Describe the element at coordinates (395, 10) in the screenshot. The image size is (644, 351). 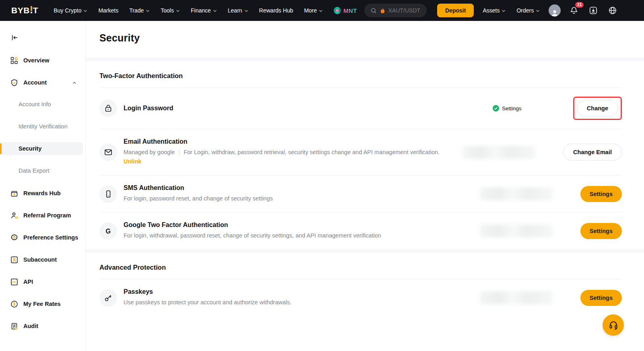
I see `search-input: XAUT/USDT` at that location.